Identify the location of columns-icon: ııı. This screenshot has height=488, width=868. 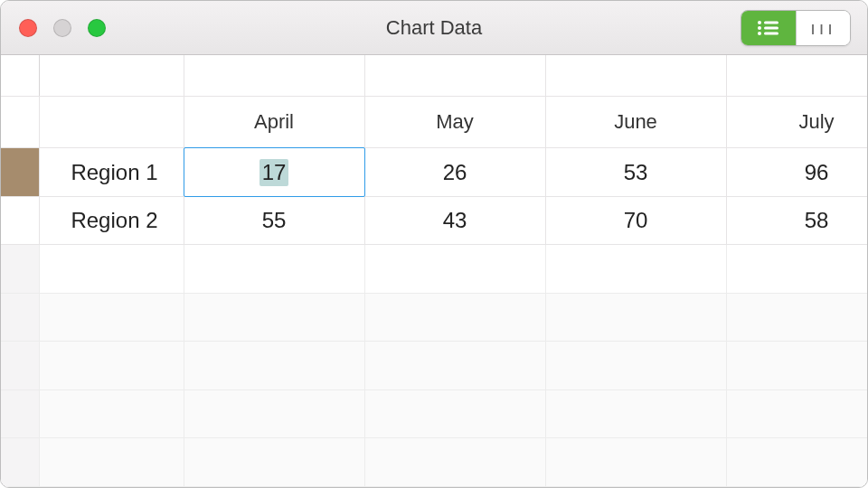
(823, 29).